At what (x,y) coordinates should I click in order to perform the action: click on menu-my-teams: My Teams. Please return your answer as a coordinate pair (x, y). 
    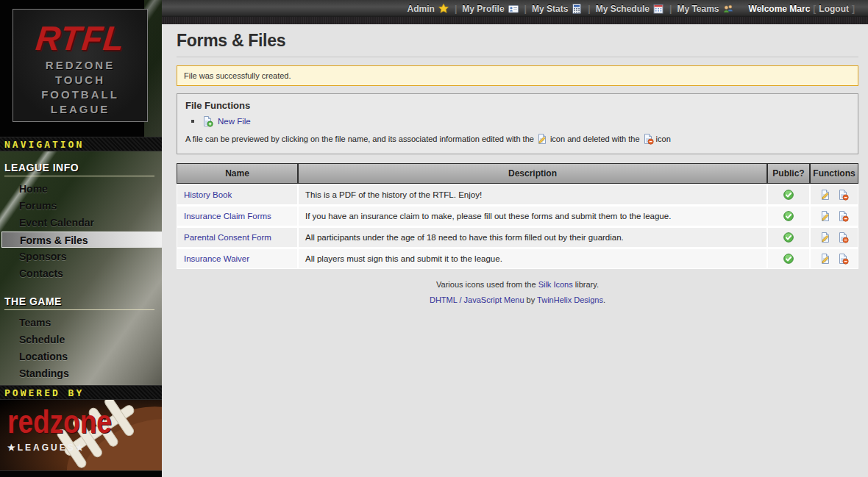
    Looking at the image, I should click on (705, 9).